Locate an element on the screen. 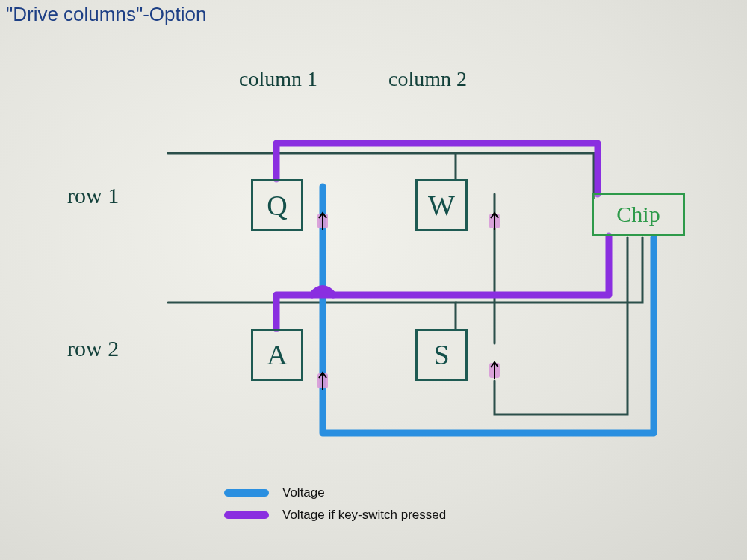  legend-row-voltage-pressed: Voltage if key-switch pressed is located at coordinates (335, 515).